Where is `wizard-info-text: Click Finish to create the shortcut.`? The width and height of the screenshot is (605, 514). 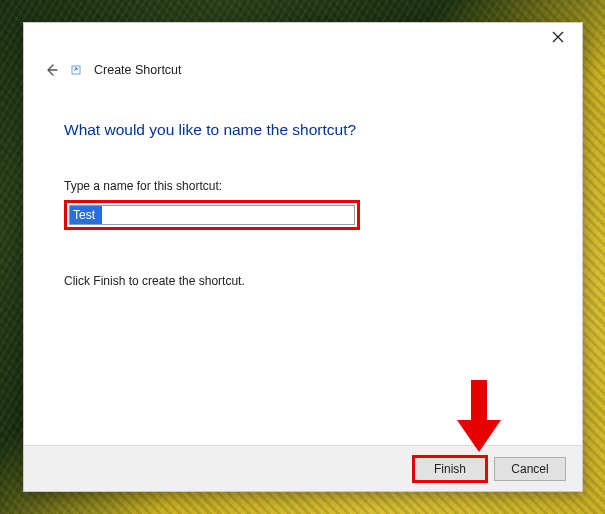
wizard-info-text: Click Finish to create the shortcut. is located at coordinates (303, 281).